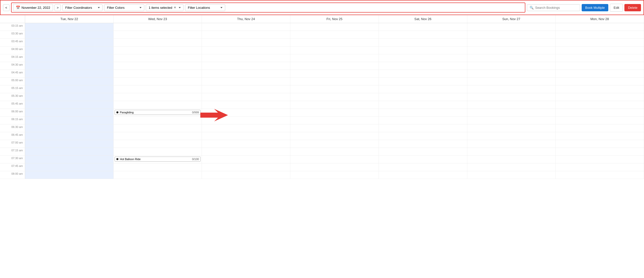 The image size is (644, 278). What do you see at coordinates (556, 8) in the screenshot?
I see `search-input` at bounding box center [556, 8].